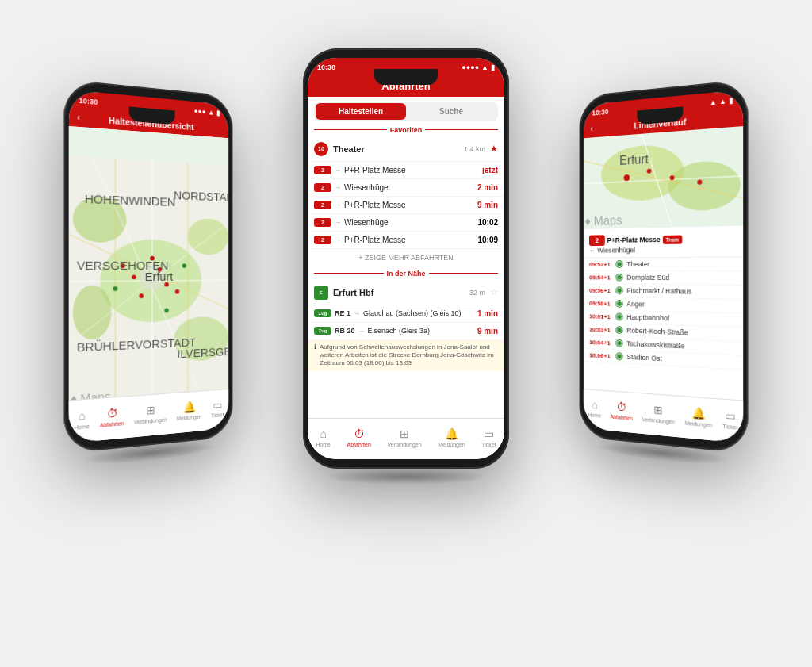  Describe the element at coordinates (323, 187) in the screenshot. I see `line-badge-1: 2` at that location.